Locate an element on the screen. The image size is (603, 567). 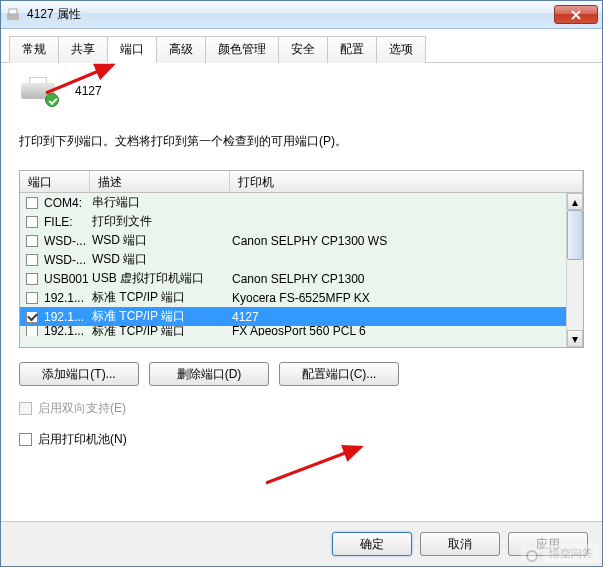
bidi-checkbox-row: 启用双向支持(E) is located at coordinates (302, 408).